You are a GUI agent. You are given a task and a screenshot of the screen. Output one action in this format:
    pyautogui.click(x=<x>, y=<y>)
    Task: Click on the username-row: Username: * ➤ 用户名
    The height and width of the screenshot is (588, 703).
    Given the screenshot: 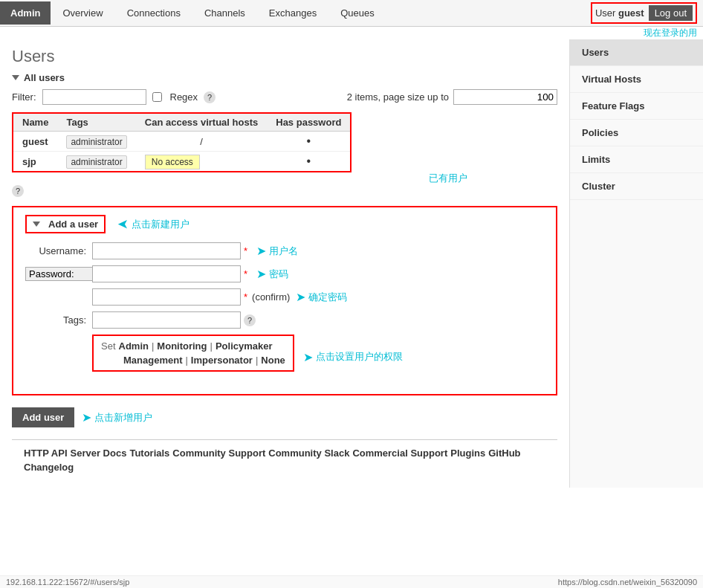 What is the action you would take?
    pyautogui.click(x=285, y=251)
    